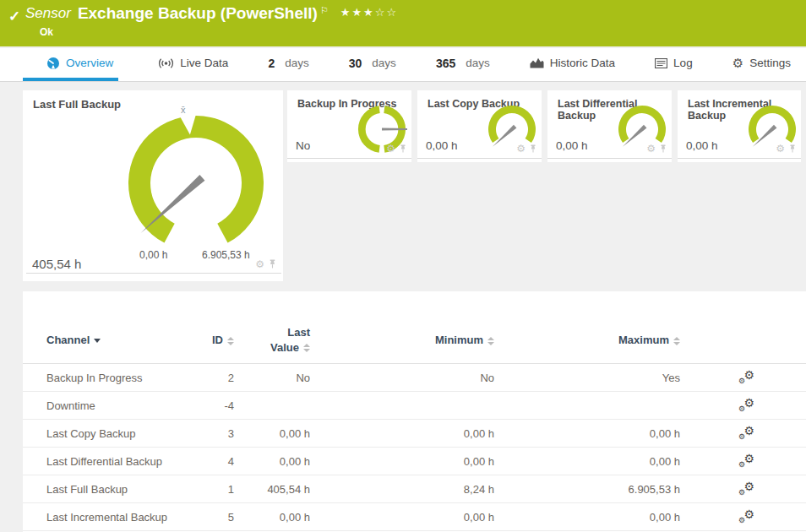 This screenshot has height=532, width=806. Describe the element at coordinates (57, 263) in the screenshot. I see `gauge-current-value: 405,54 h` at that location.